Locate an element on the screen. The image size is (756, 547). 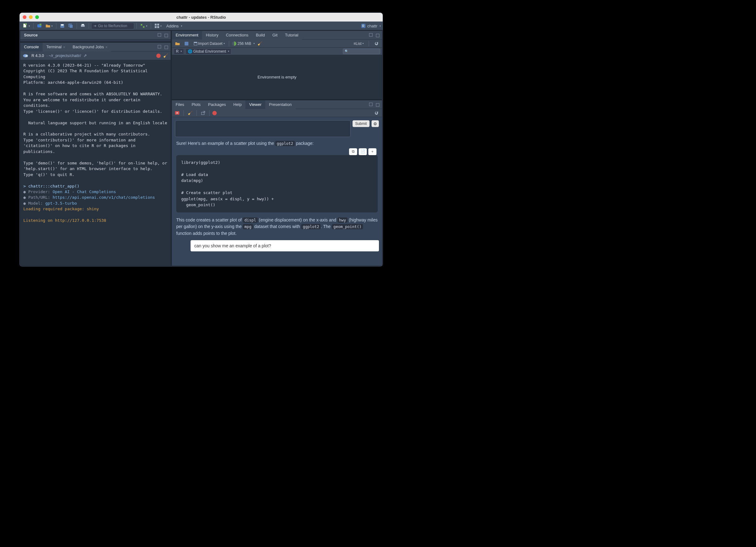
refresh-viewer-icon is located at coordinates (377, 113).